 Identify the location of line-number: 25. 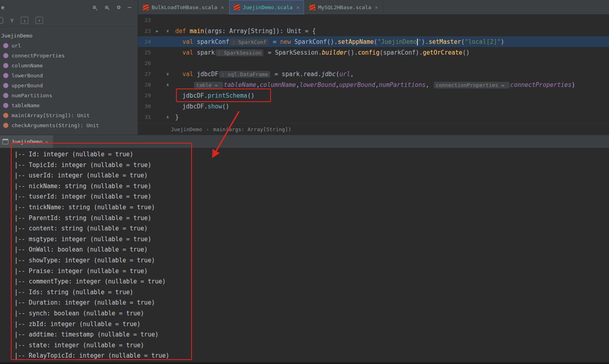
(144, 53).